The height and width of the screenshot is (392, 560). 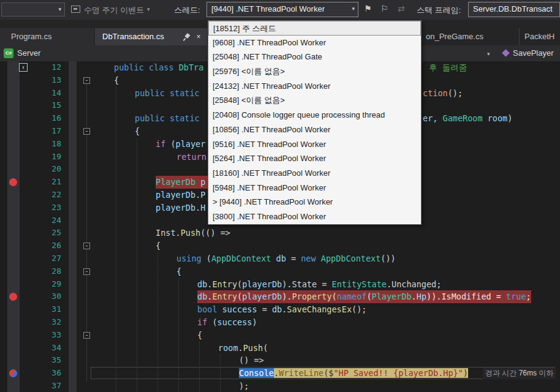 What do you see at coordinates (40, 322) in the screenshot?
I see `line-number: 32` at bounding box center [40, 322].